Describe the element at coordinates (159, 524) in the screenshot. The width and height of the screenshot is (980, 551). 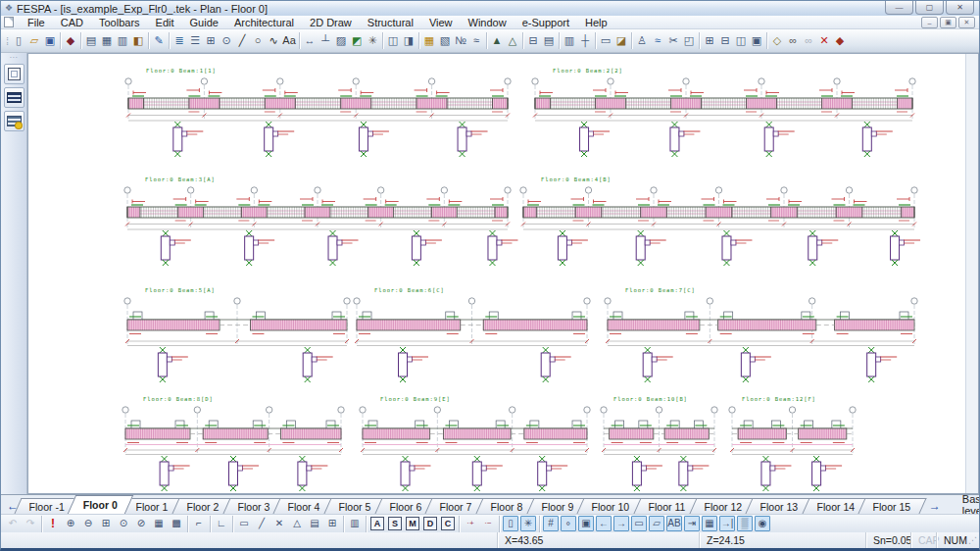
I see `zoom-extents-icon: ▦` at that location.